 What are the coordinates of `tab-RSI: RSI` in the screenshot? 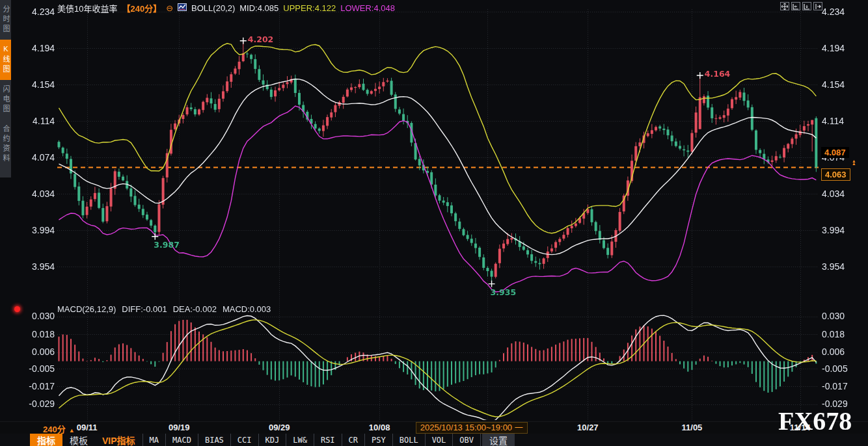 It's located at (328, 439).